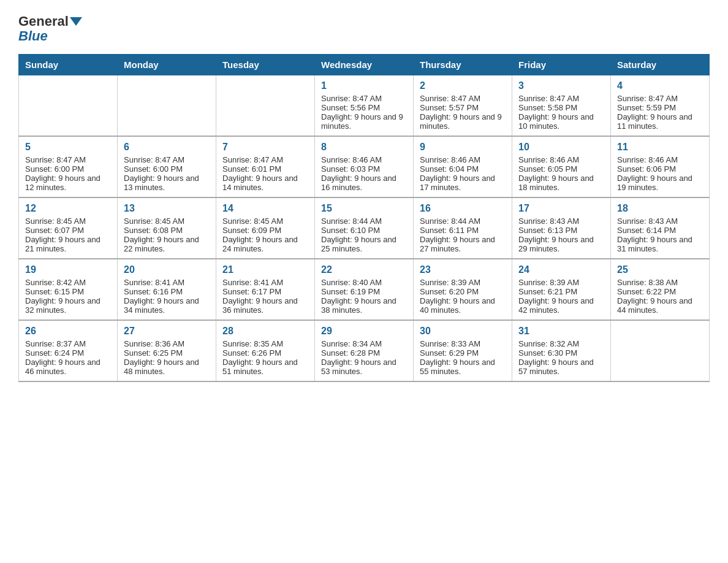 The height and width of the screenshot is (563, 728). What do you see at coordinates (463, 270) in the screenshot?
I see `day-number: 23` at bounding box center [463, 270].